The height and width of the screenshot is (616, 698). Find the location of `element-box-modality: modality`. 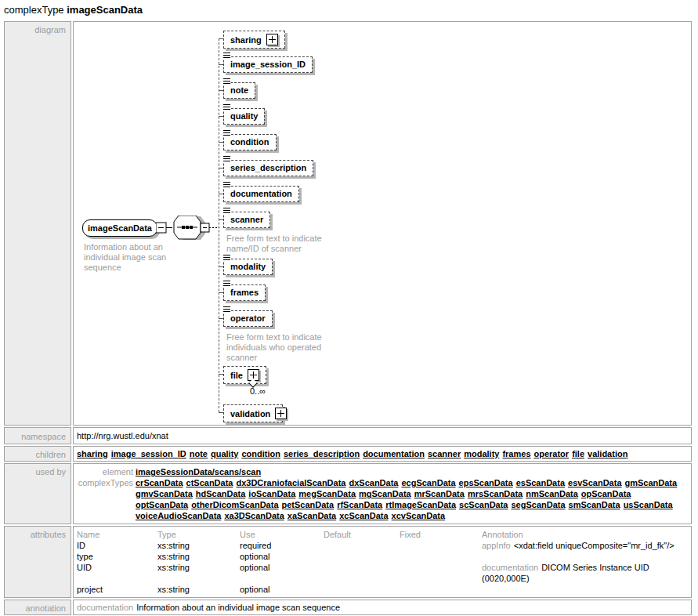

element-box-modality: modality is located at coordinates (248, 266).